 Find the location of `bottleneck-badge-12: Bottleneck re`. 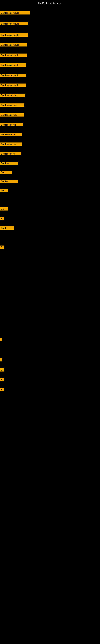

bottleneck-badge-12: Bottleneck re is located at coordinates (11, 134).